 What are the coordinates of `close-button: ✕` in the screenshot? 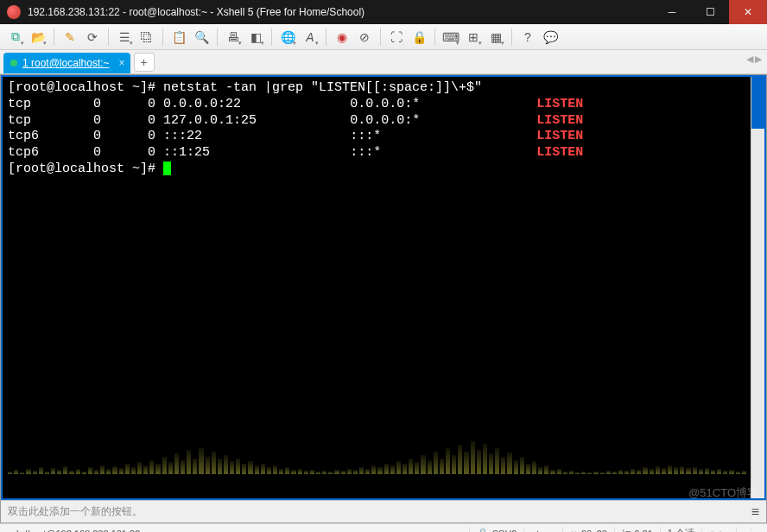 It's located at (748, 12).